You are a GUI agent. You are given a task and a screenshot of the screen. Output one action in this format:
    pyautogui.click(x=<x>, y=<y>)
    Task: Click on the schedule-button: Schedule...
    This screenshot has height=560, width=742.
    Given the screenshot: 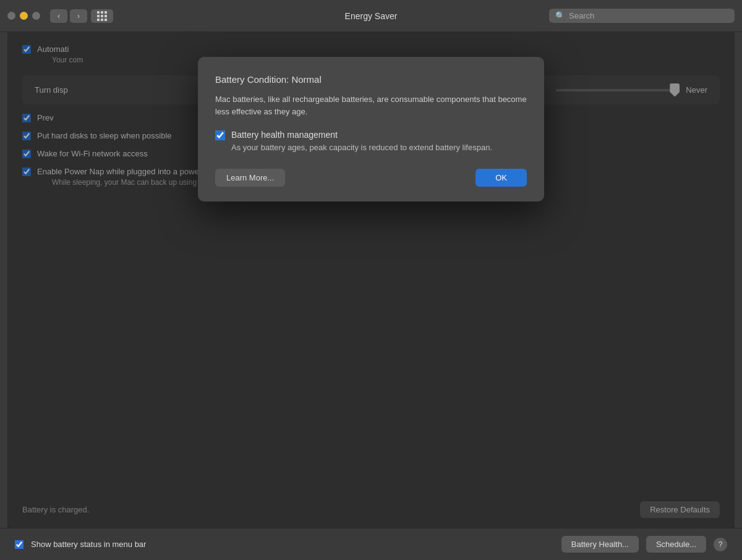 What is the action you would take?
    pyautogui.click(x=676, y=544)
    